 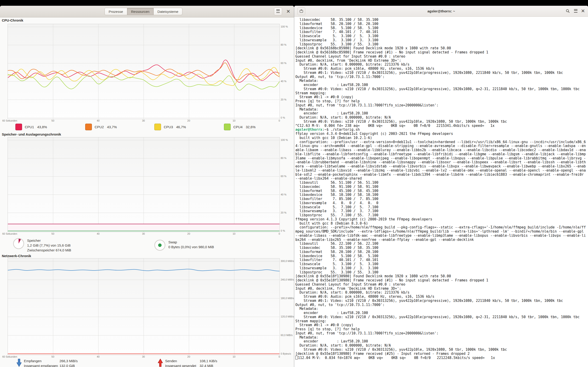 I want to click on terminal-menu-button, so click(x=576, y=11).